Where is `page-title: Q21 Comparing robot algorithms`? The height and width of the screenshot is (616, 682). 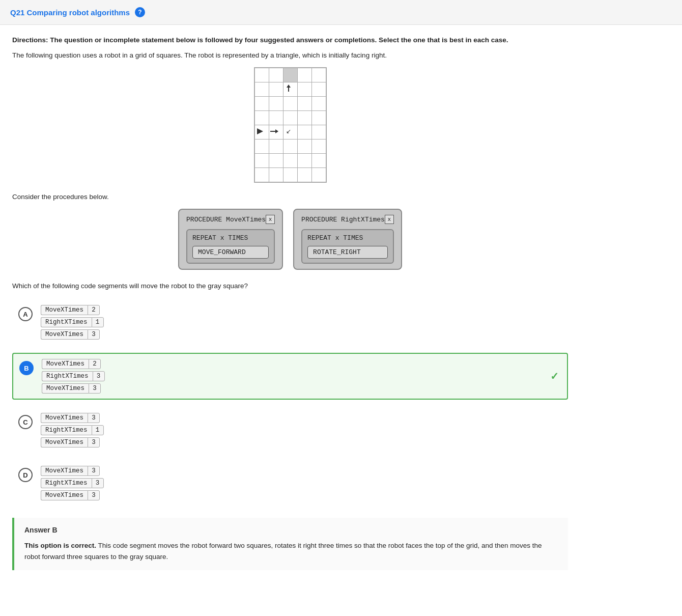
page-title: Q21 Comparing robot algorithms is located at coordinates (70, 12).